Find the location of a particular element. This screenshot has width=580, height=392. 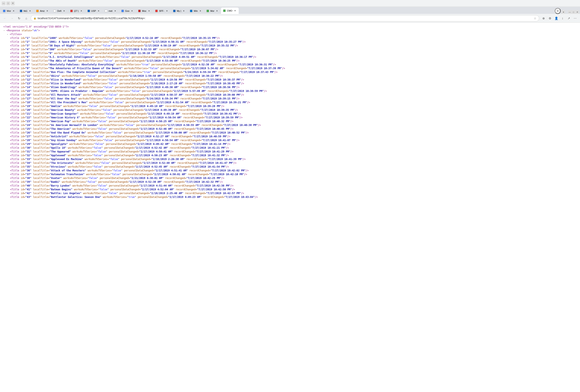

xml-title-record: <Title id="20" localTitle="American Beau… is located at coordinates (290, 110).